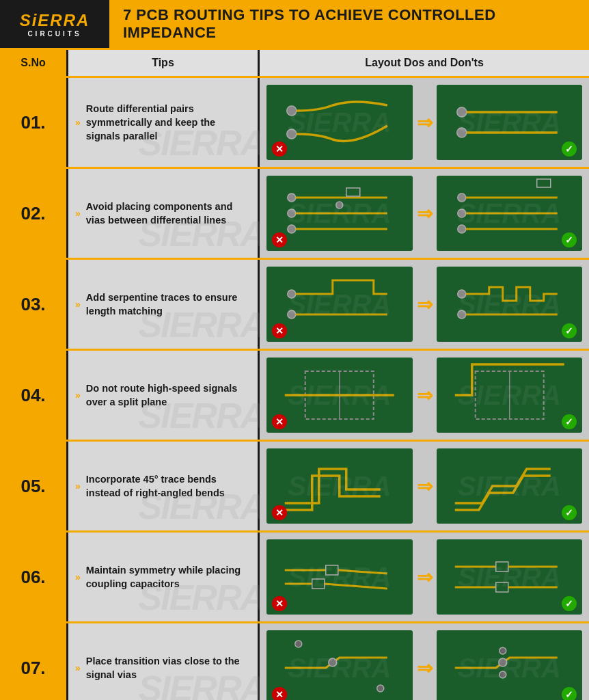  I want to click on chevron-icon-6: », so click(78, 577).